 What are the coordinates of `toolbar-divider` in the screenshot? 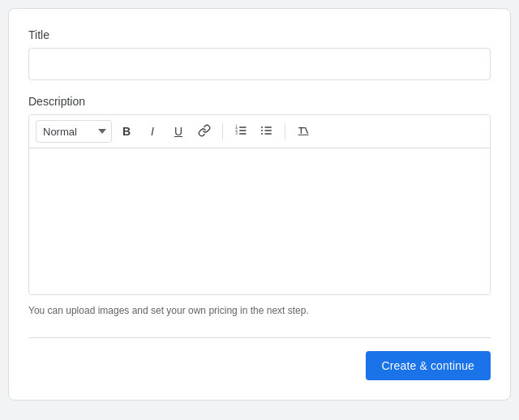 It's located at (222, 131).